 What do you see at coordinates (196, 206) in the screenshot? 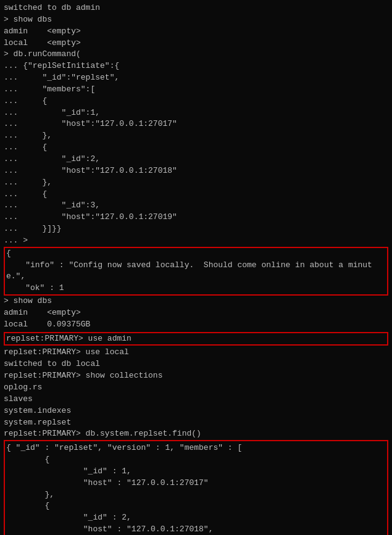
I see `line-18: ... "_id":3,` at bounding box center [196, 206].